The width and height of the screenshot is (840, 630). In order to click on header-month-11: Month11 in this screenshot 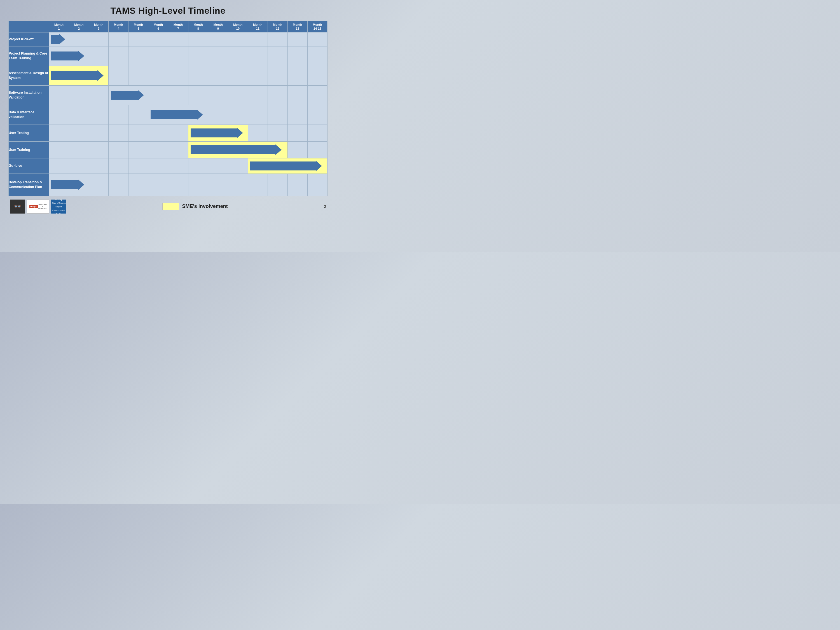, I will do `click(257, 27)`.